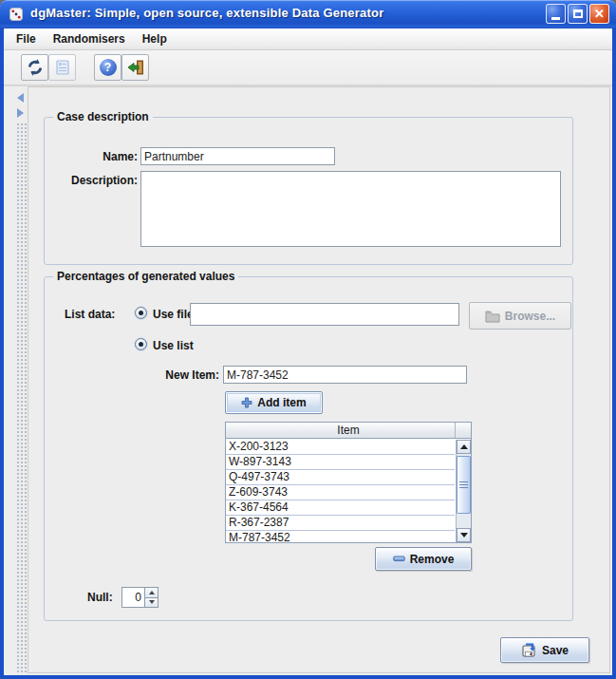  Describe the element at coordinates (21, 381) in the screenshot. I see `split-divider` at that location.